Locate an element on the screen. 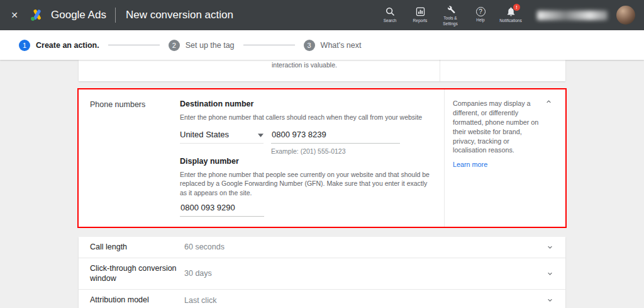  notification-badge: ! is located at coordinates (517, 8).